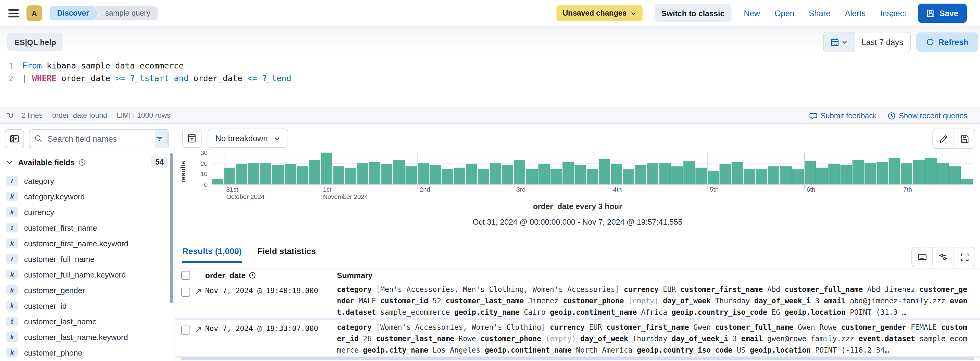  Describe the element at coordinates (248, 138) in the screenshot. I see `breakdown-selector: No breakdown` at that location.